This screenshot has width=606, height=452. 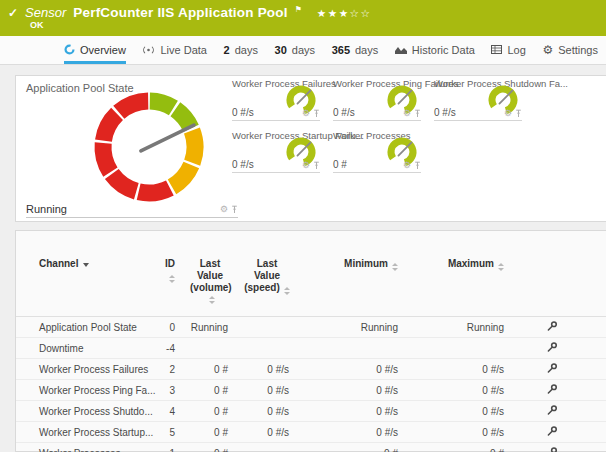 I want to click on tab-settings: ⚙Settings, so click(x=570, y=50).